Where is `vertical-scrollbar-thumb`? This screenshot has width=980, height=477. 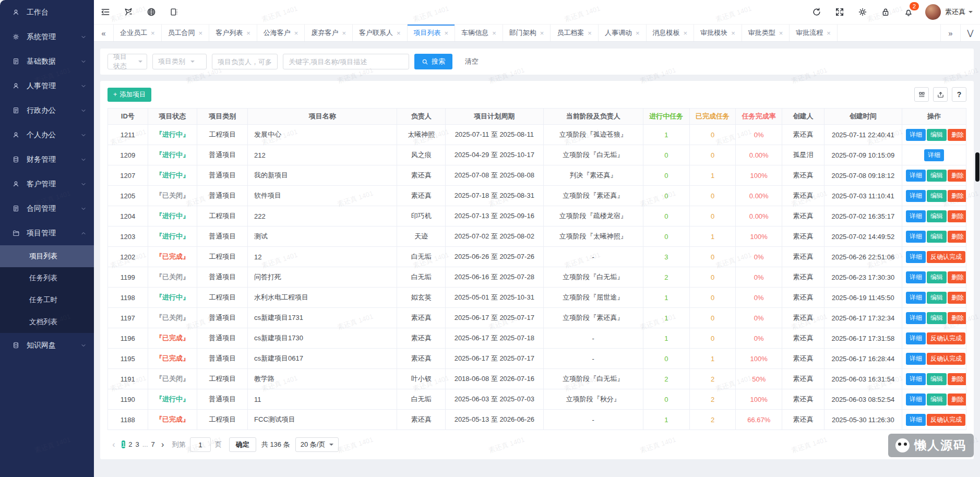
vertical-scrollbar-thumb is located at coordinates (977, 167).